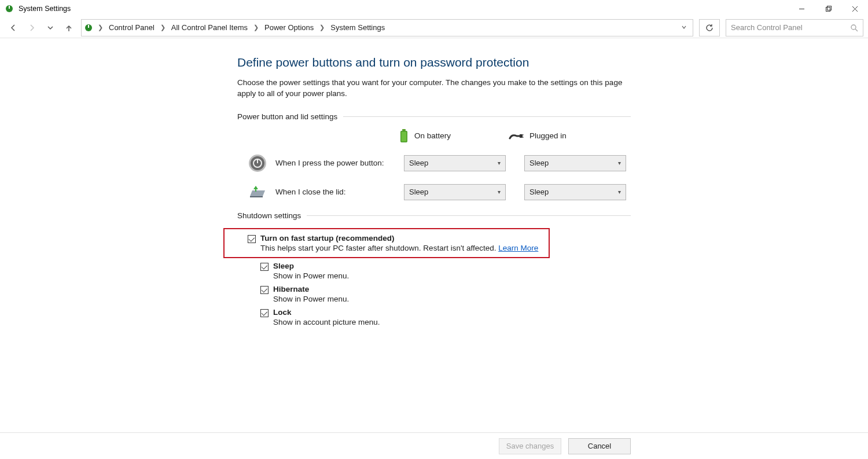 This screenshot has width=868, height=459. I want to click on checkbox-sleep, so click(264, 267).